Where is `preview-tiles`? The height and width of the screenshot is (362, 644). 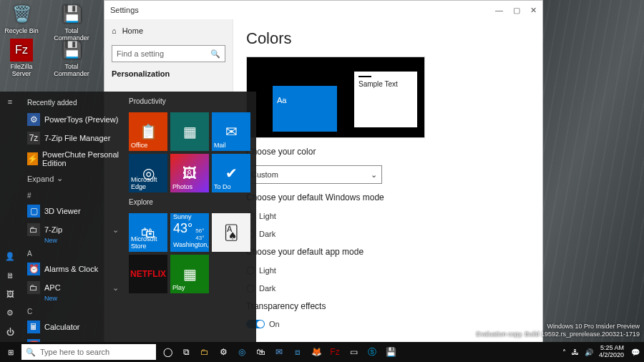
preview-tiles is located at coordinates (305, 109).